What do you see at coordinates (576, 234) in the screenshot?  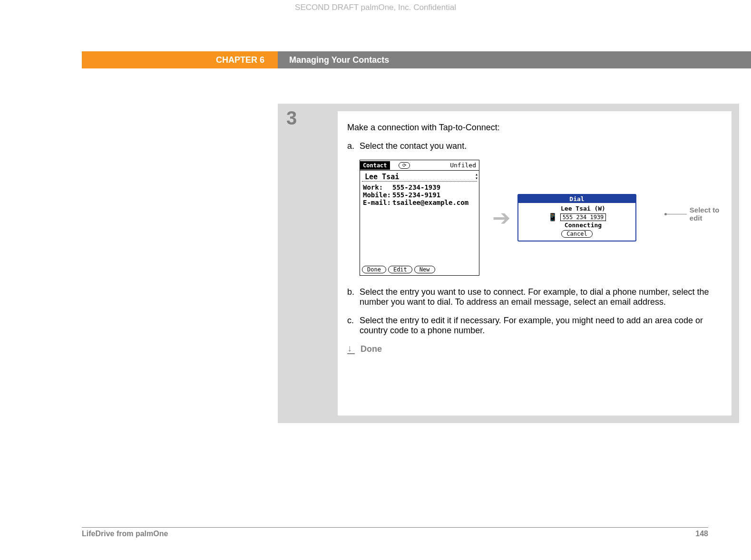 I see `cancel-button: Cancel` at bounding box center [576, 234].